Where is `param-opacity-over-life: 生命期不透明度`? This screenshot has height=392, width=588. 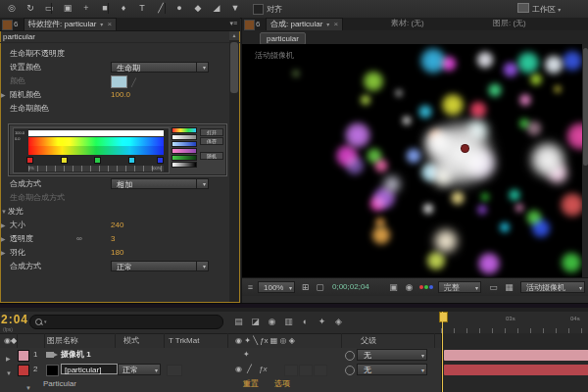
param-opacity-over-life: 生命期不透明度 is located at coordinates (114, 54).